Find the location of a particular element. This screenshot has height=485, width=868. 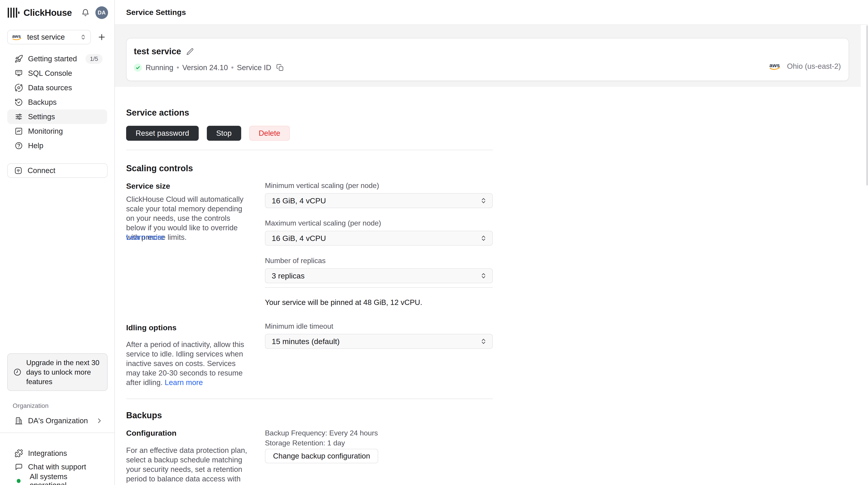

sidebar-item-sql-console: SQL Console is located at coordinates (57, 74).